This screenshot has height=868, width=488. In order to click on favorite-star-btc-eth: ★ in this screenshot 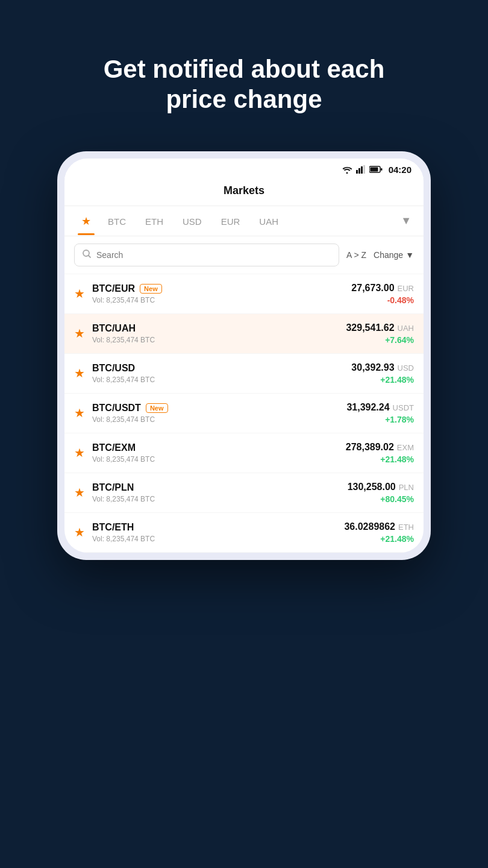, I will do `click(80, 532)`.